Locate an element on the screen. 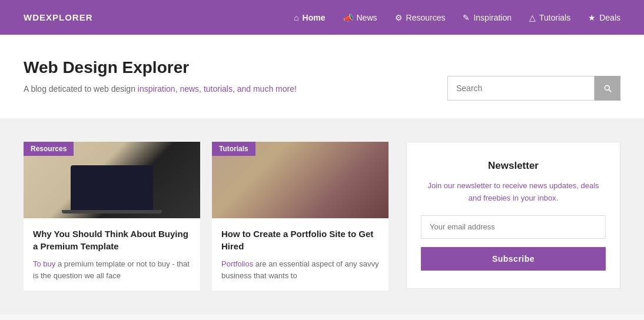 The width and height of the screenshot is (644, 320). nav-news: 📣 News is located at coordinates (360, 18).